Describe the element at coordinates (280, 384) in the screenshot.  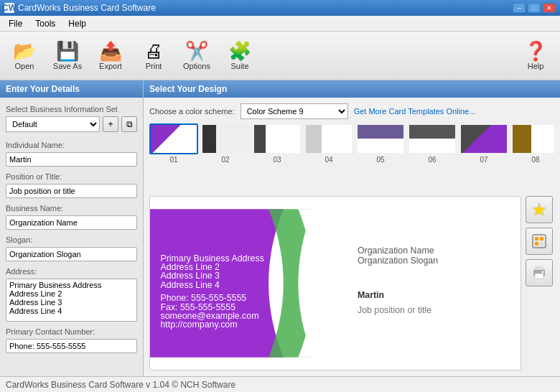
I see `status-bar: CardWorks Business Card Software v 1.04 …` at that location.